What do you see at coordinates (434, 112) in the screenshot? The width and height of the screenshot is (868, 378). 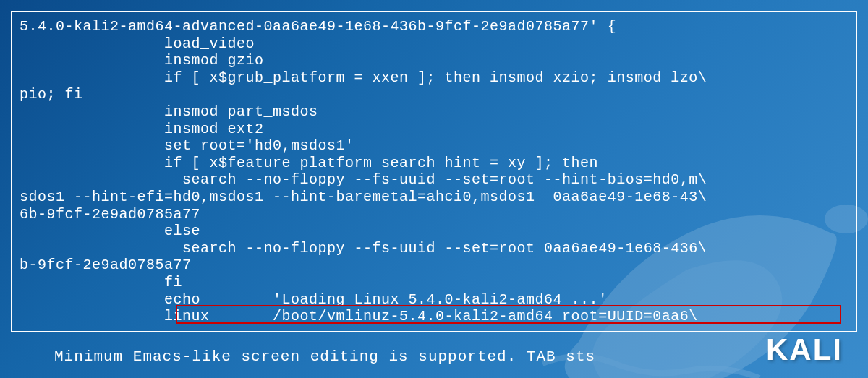 I see `grub-code-line: insmod part_msdos` at bounding box center [434, 112].